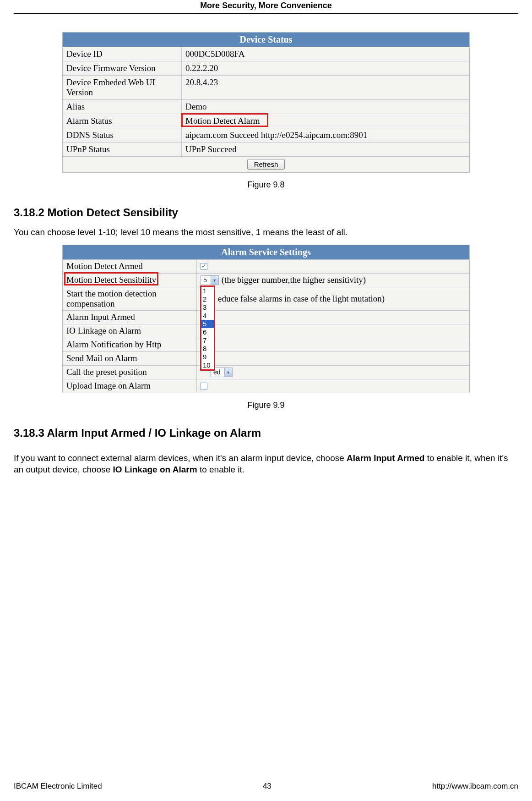  I want to click on row-value: Motion Detect Alarm, so click(326, 121).